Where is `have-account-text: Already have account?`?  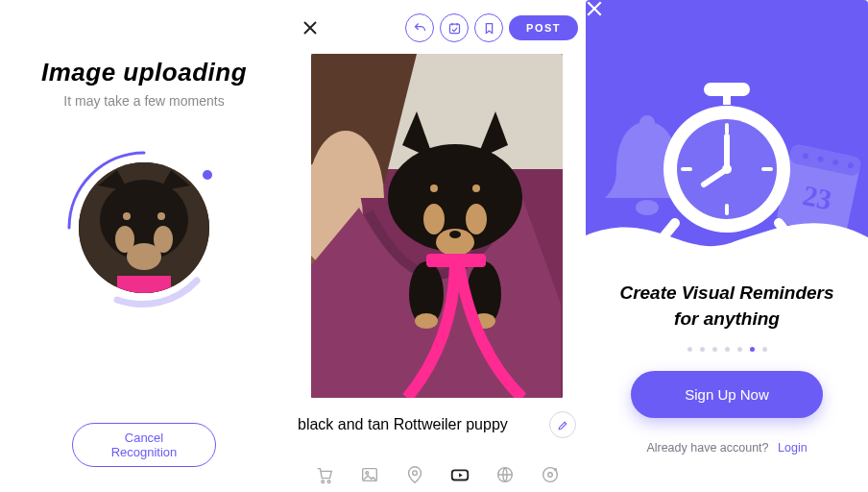
have-account-text: Already have account? is located at coordinates (707, 448).